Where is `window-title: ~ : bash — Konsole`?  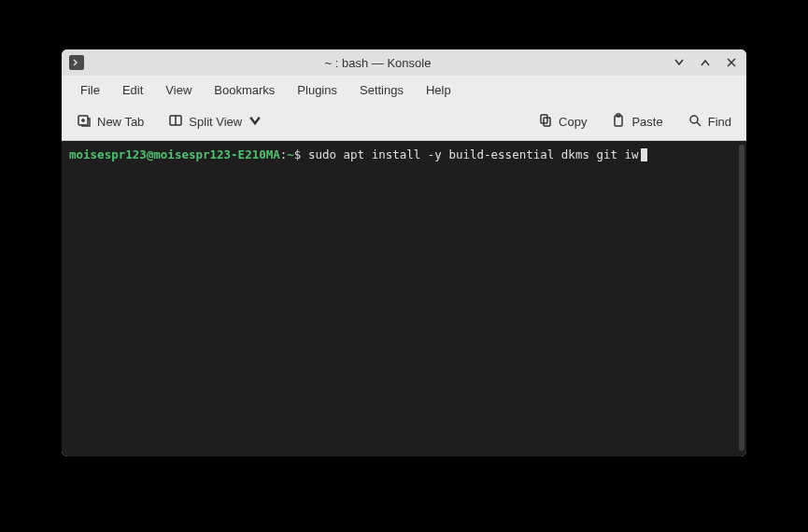
window-title: ~ : bash — Konsole is located at coordinates (377, 63).